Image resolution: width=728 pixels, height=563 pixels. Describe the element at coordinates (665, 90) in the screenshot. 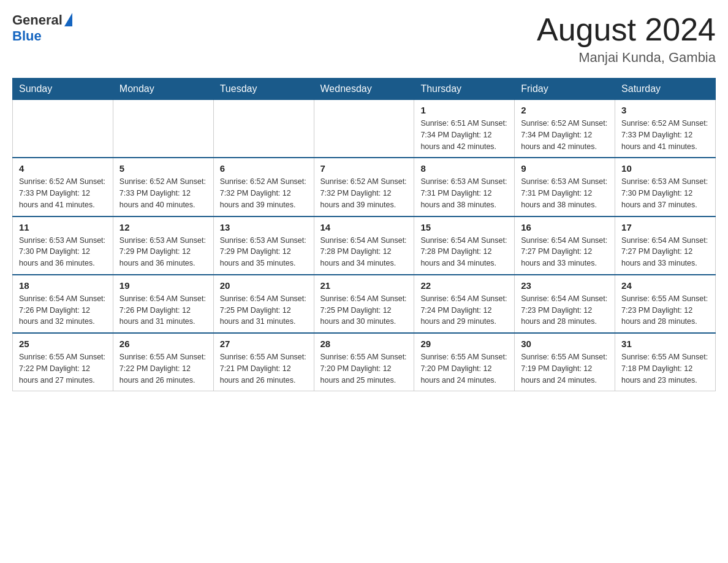

I see `header-day-saturday: Saturday` at that location.